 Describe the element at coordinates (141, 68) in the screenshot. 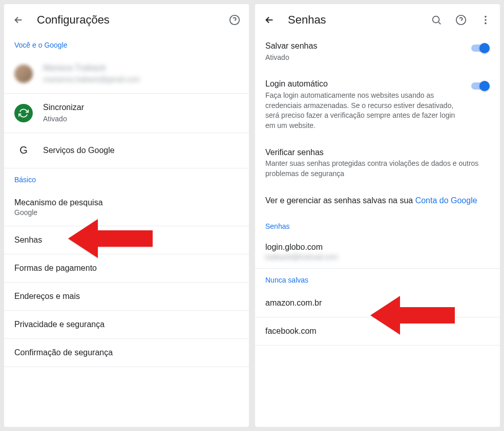

I see `account-name: Mariana Traiback` at that location.